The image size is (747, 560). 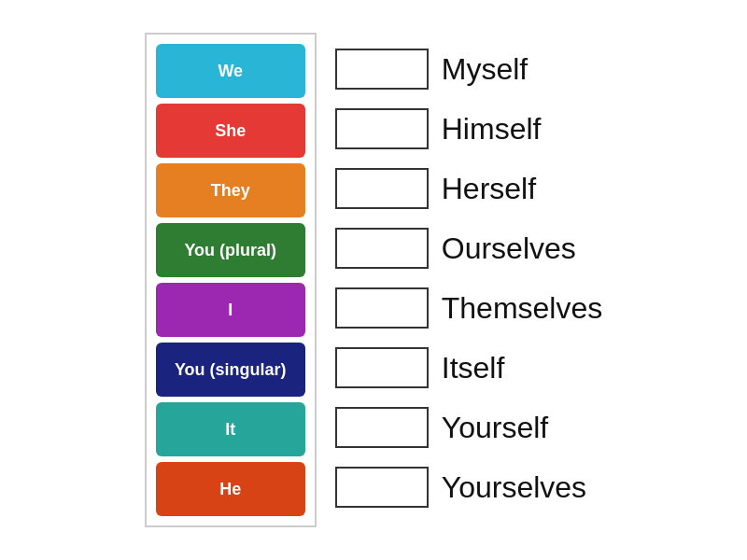 I want to click on pronoun-btn-you-singular: You (singular), so click(x=231, y=370).